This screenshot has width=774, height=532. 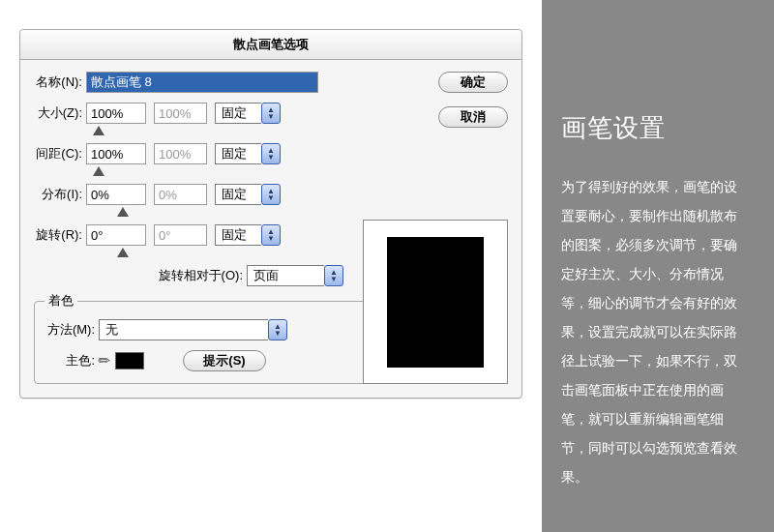 What do you see at coordinates (194, 330) in the screenshot?
I see `method-select: 无 ▲▼` at bounding box center [194, 330].